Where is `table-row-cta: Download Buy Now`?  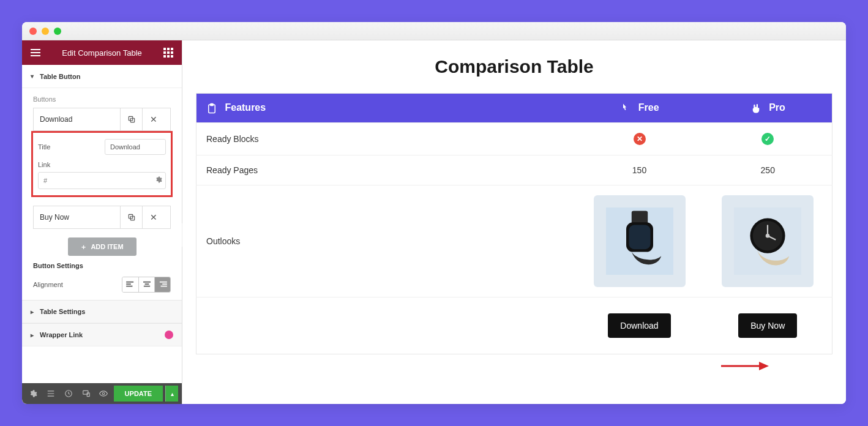
table-row-cta: Download Buy Now is located at coordinates (514, 326).